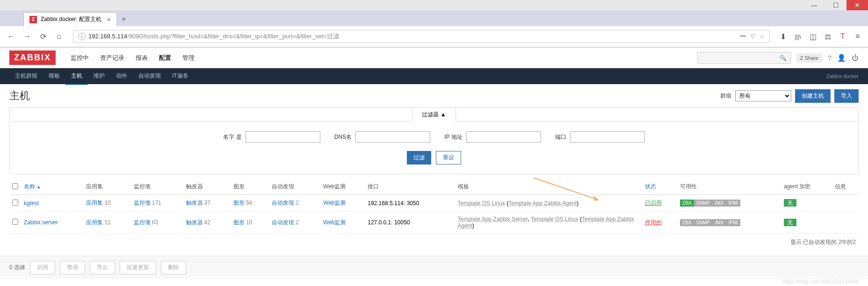 The height and width of the screenshot is (286, 868). Describe the element at coordinates (365, 96) in the screenshot. I see `page-title: 主机` at that location.